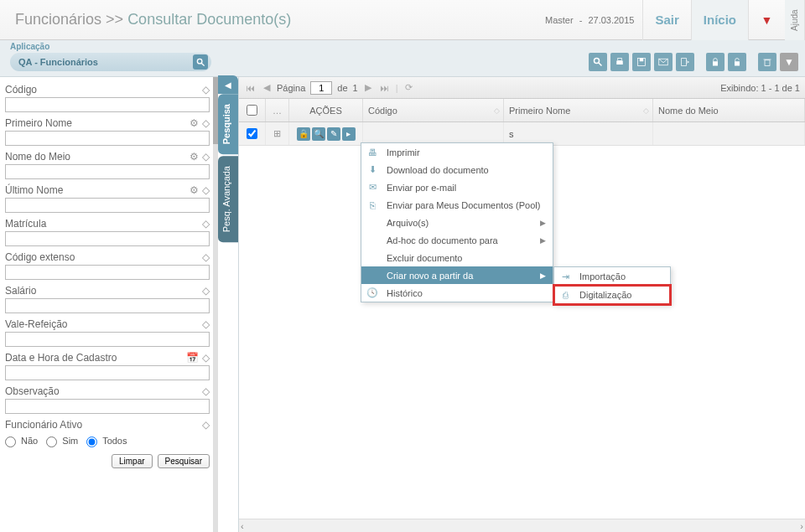 The image size is (805, 532). I want to click on ctx-history: 🕓Histórico, so click(457, 293).